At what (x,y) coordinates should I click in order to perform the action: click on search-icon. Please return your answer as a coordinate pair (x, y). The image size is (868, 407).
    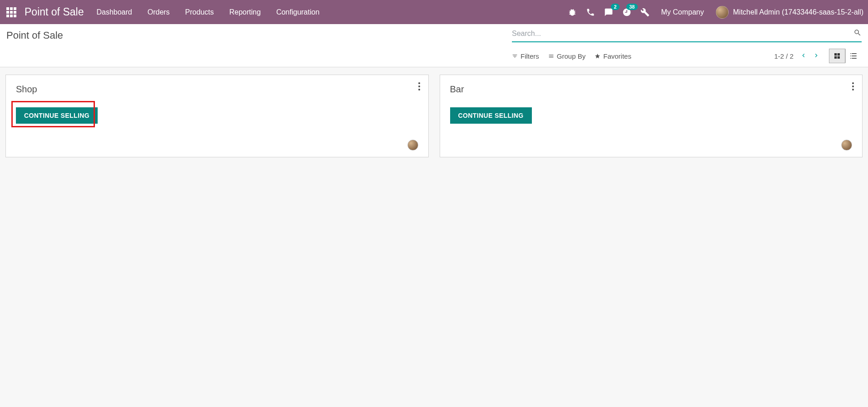
    Looking at the image, I should click on (858, 34).